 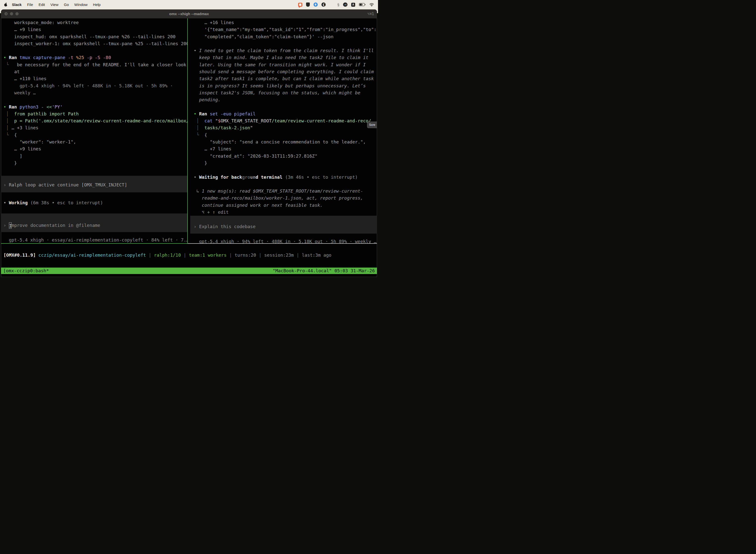 I want to click on terminal-line: at, so click(x=95, y=72).